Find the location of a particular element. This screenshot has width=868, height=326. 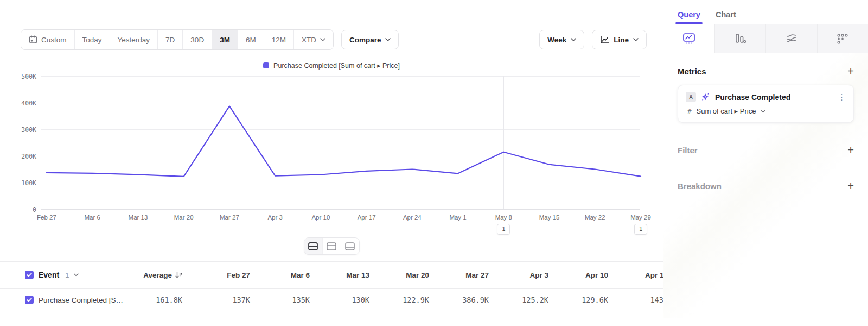

add-metric-button: + is located at coordinates (851, 71).